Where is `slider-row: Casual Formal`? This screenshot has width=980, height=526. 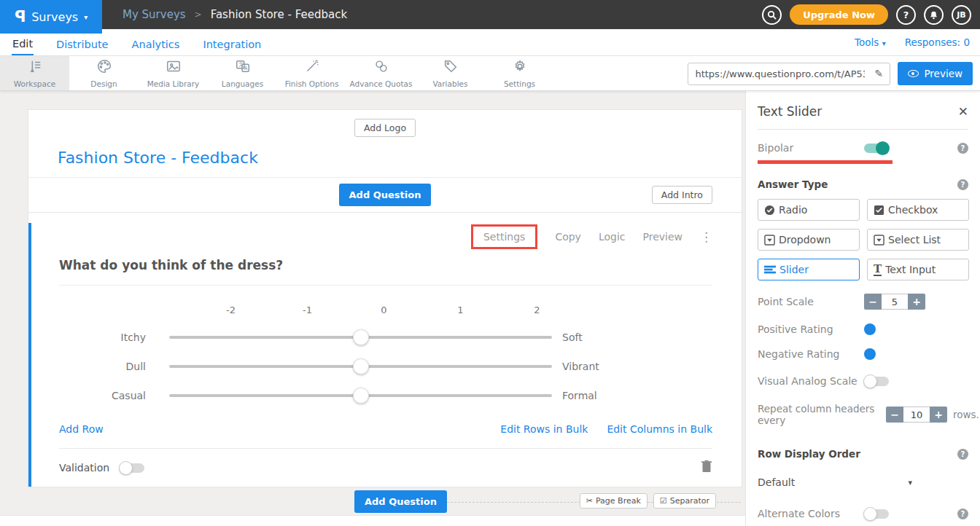
slider-row: Casual Formal is located at coordinates (386, 396).